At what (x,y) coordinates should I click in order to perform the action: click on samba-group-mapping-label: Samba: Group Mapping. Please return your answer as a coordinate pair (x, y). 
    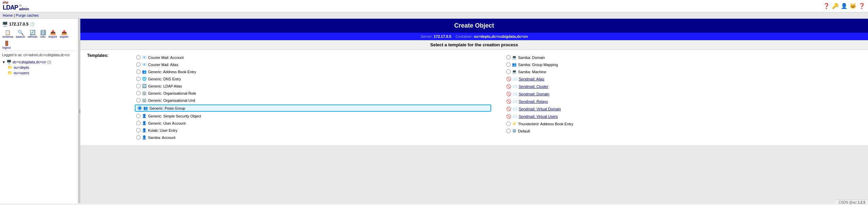
    Looking at the image, I should click on (538, 65).